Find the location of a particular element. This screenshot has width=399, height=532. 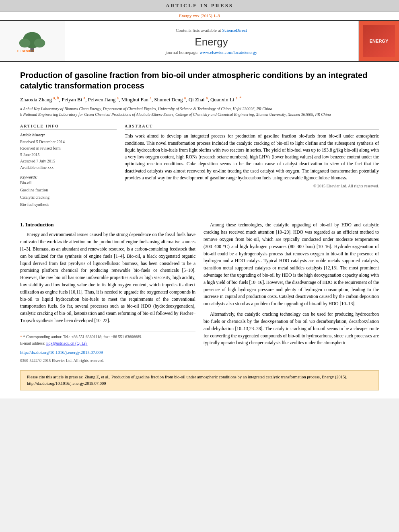

issn-line: 0360-5442/© 2015 Elsevier Ltd. All right… is located at coordinates (108, 361).